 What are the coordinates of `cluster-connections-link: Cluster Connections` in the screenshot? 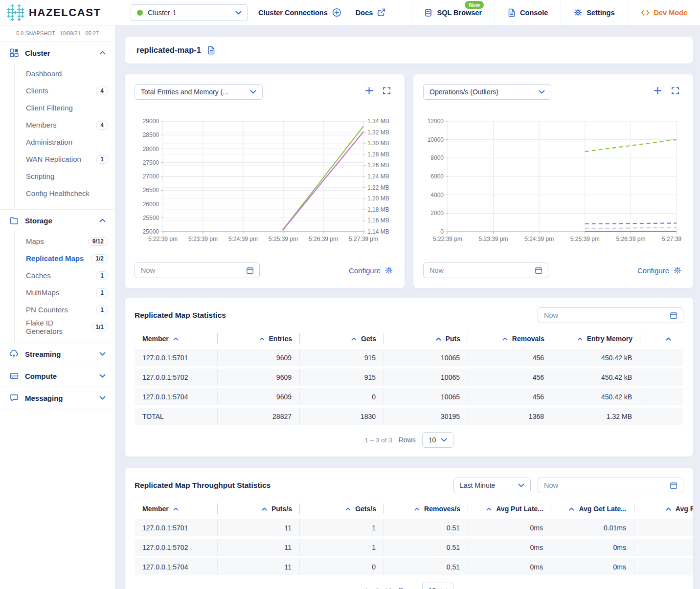 It's located at (300, 13).